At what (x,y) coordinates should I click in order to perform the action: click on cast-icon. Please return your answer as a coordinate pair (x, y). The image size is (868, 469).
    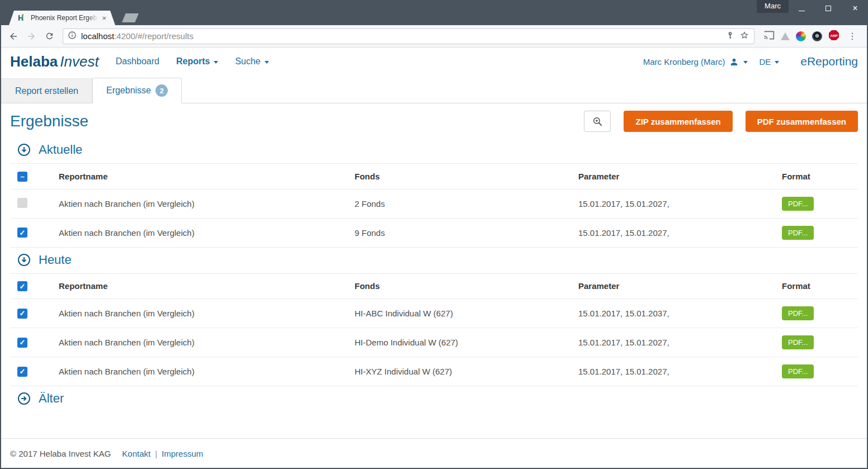
    Looking at the image, I should click on (769, 36).